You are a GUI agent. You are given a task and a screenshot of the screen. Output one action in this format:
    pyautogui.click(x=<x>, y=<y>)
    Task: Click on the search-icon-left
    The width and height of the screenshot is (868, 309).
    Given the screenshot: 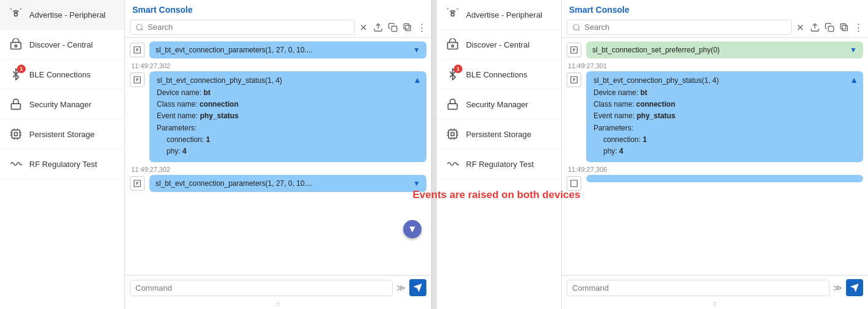 What is the action you would take?
    pyautogui.click(x=140, y=27)
    